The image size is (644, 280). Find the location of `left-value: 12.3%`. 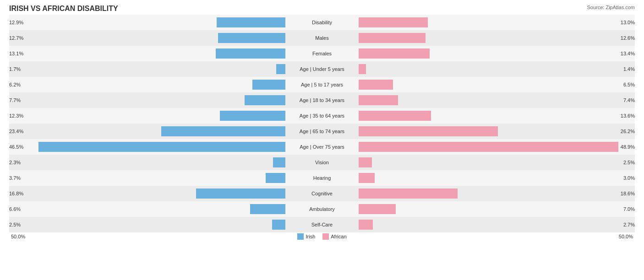

left-value: 12.3% is located at coordinates (16, 116).